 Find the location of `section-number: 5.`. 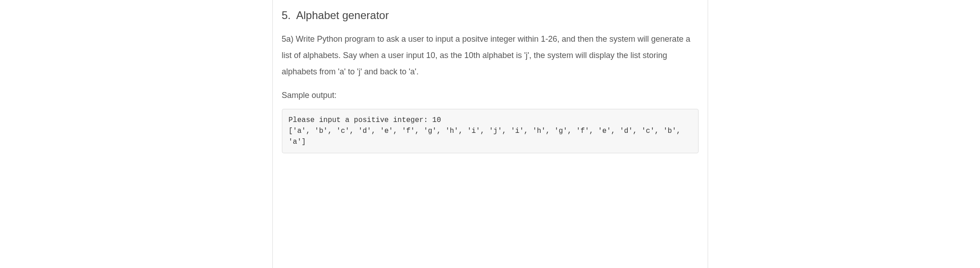

section-number: 5. is located at coordinates (287, 15).